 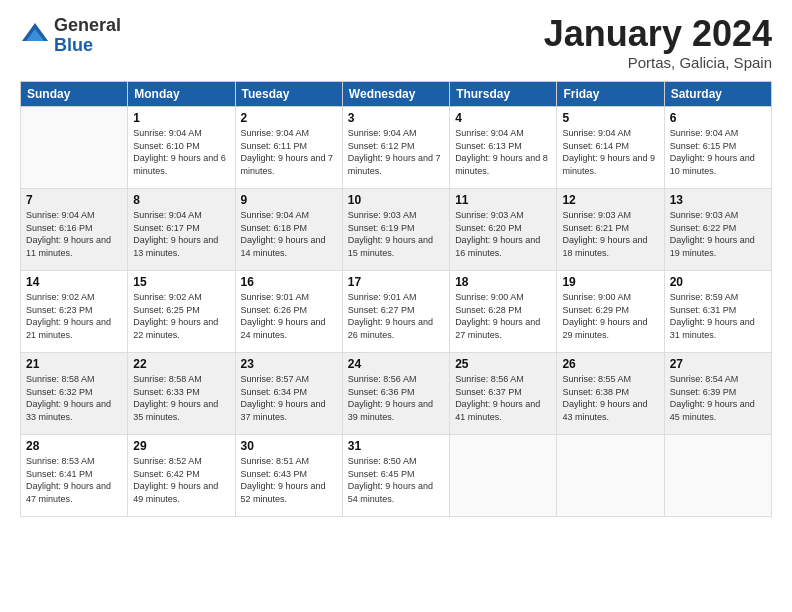 What do you see at coordinates (718, 200) in the screenshot?
I see `day-number: 13` at bounding box center [718, 200].